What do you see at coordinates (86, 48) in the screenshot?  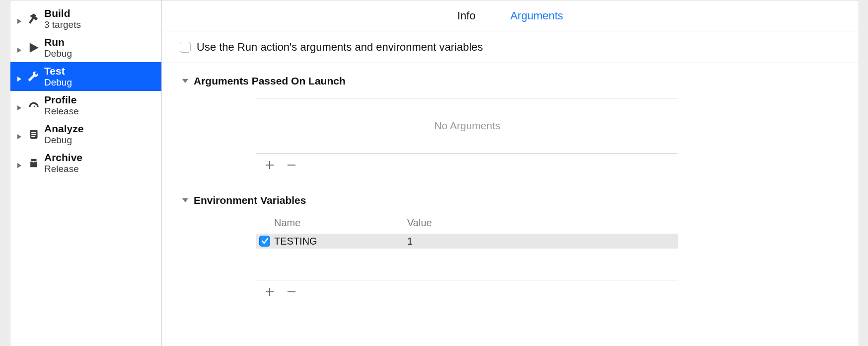 I see `sidebar-item-run: Run Debug` at bounding box center [86, 48].